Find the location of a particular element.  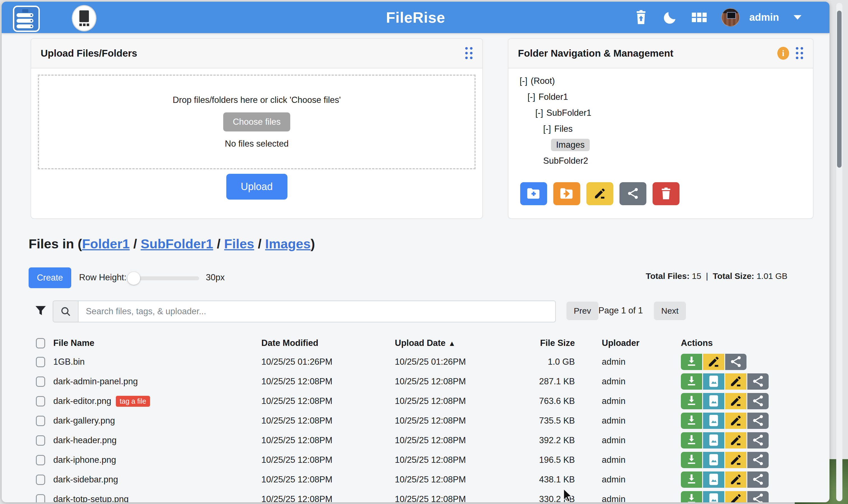

breadcrumb-link-images: Images is located at coordinates (288, 244).